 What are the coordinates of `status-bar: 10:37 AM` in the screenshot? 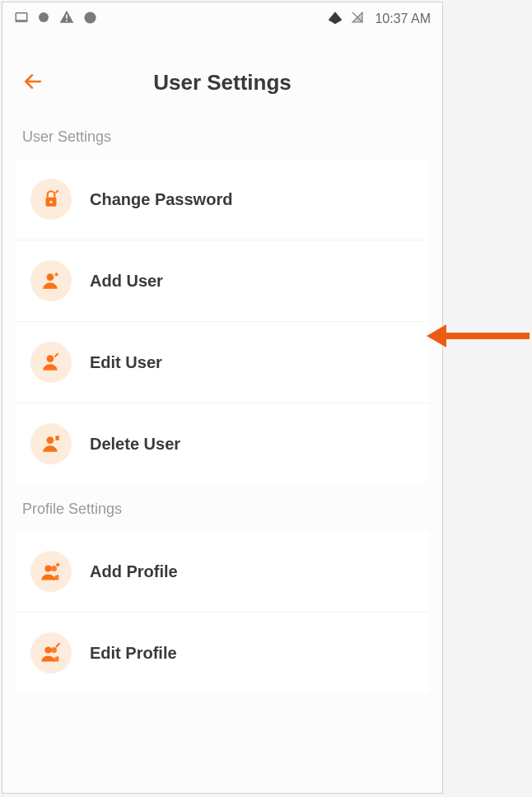 It's located at (222, 19).